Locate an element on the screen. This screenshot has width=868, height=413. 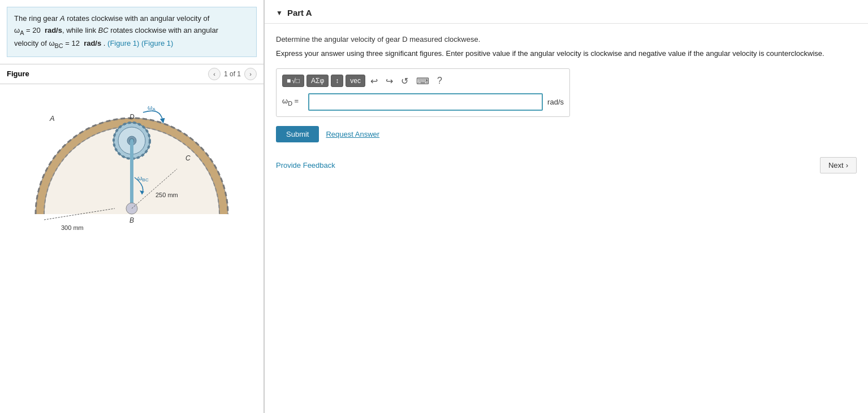
answer-input is located at coordinates (425, 102).